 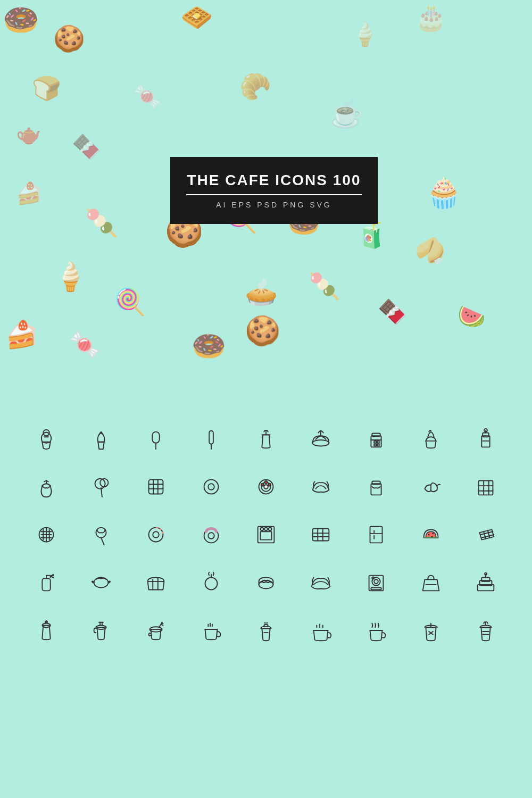 I want to click on grid-icon-jar, so click(x=376, y=439).